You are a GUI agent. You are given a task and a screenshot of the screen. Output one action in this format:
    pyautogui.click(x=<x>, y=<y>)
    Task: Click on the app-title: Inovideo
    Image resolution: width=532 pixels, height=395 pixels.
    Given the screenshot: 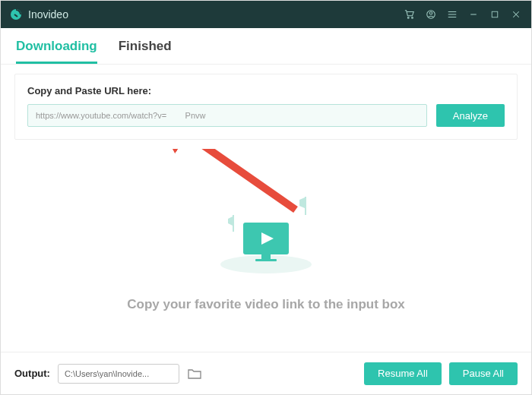 What is the action you would take?
    pyautogui.click(x=49, y=14)
    